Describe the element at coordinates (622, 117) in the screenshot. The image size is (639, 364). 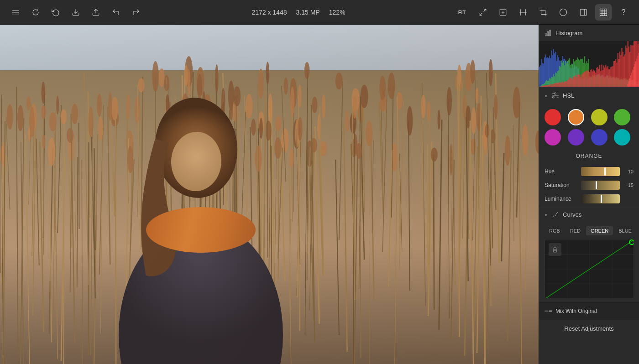
I see `color-green` at that location.